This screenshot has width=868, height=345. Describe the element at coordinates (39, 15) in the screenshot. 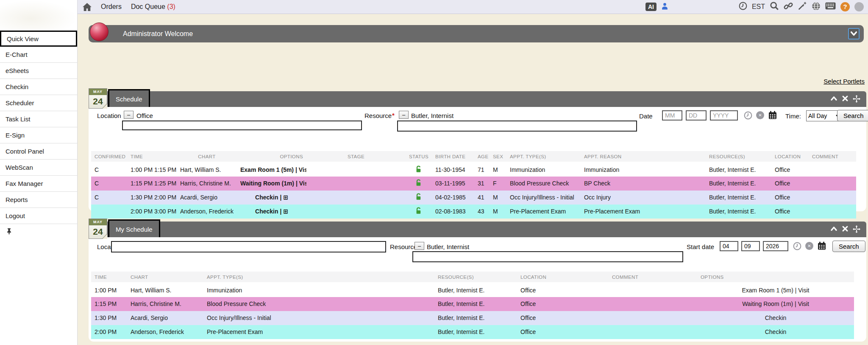

I see `app-logo` at that location.